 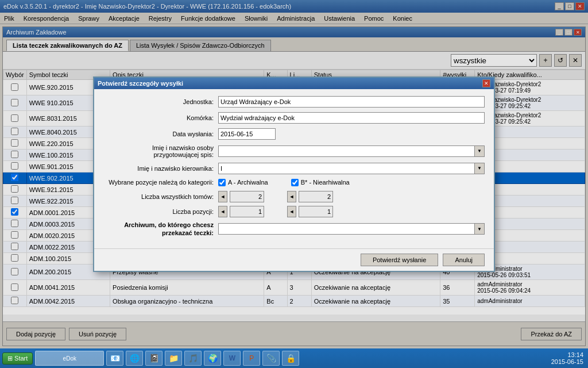 What do you see at coordinates (140, 83) in the screenshot?
I see `modal-title: Potwierdź szczegóły wysyłki` at bounding box center [140, 83].